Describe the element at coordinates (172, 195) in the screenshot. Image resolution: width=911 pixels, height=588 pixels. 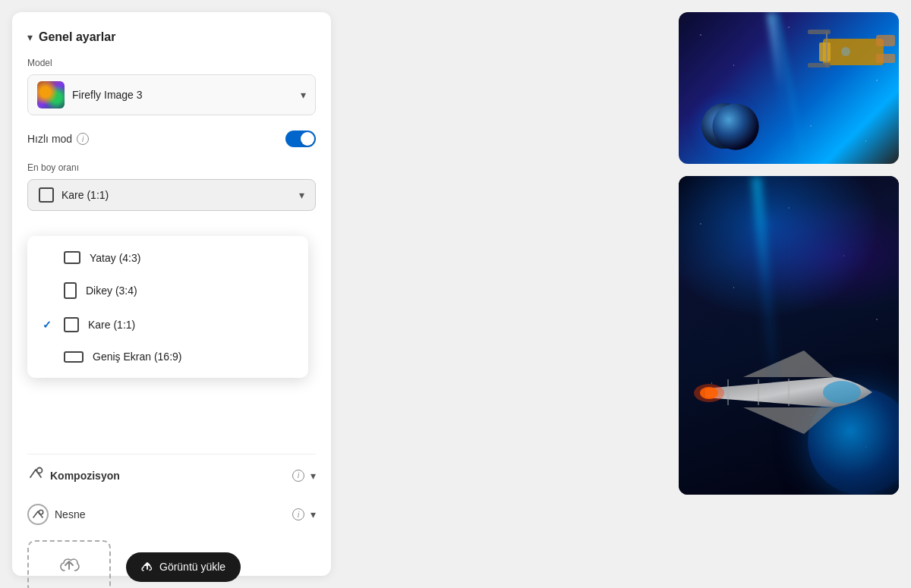
I see `aspect-ratio-selector: Kare (1:1) ▾` at that location.